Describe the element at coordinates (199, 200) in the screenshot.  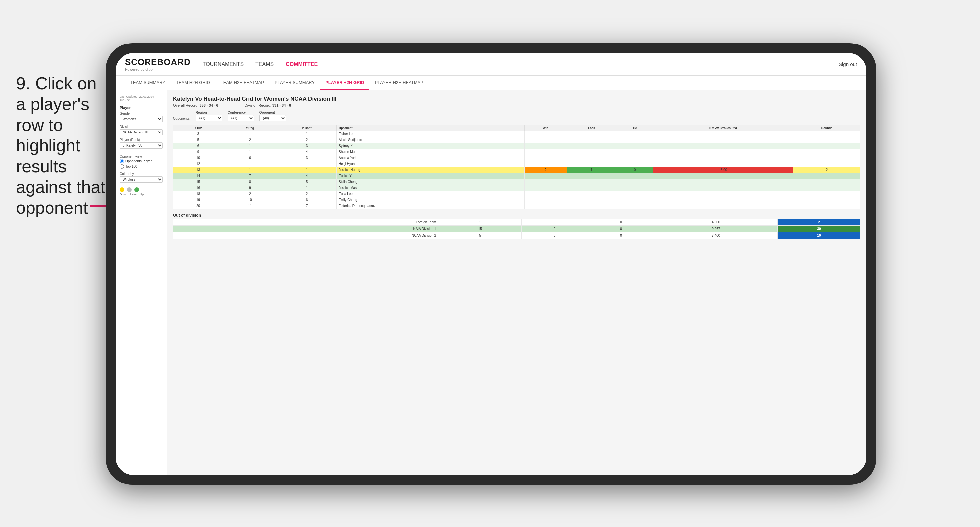
I see `table-cell: 19` at that location.